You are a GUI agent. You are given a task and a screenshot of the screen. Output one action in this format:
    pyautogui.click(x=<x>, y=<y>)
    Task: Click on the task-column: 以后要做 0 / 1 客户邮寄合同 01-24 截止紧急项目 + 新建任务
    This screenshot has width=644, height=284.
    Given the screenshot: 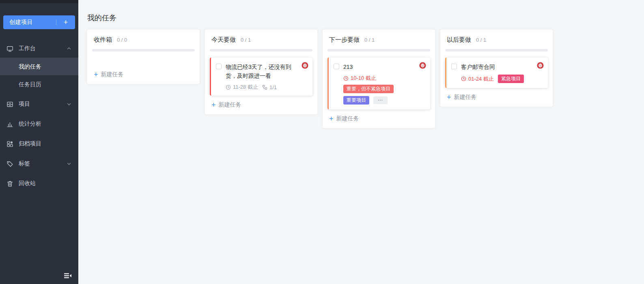 What is the action you would take?
    pyautogui.click(x=497, y=68)
    